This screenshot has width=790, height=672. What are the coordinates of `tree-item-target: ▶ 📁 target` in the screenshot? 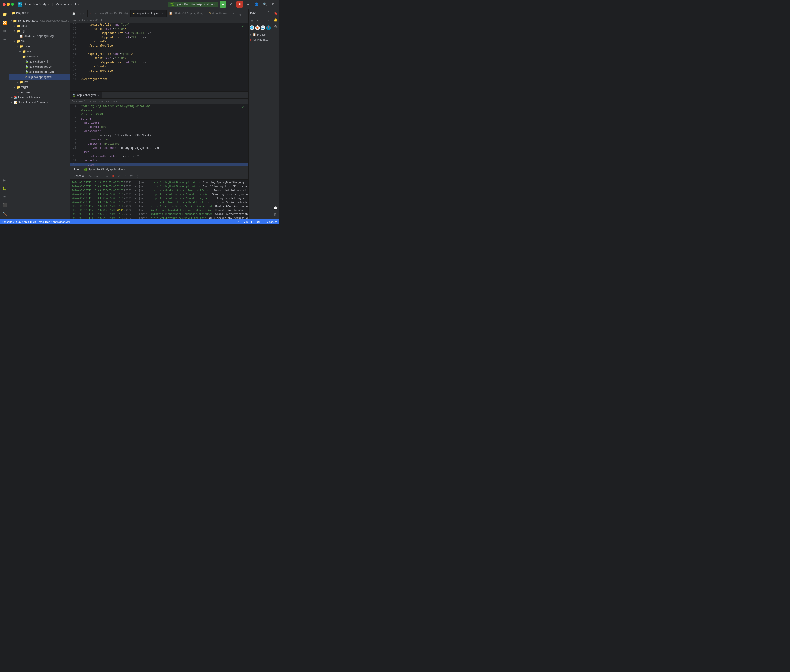 It's located at (40, 87).